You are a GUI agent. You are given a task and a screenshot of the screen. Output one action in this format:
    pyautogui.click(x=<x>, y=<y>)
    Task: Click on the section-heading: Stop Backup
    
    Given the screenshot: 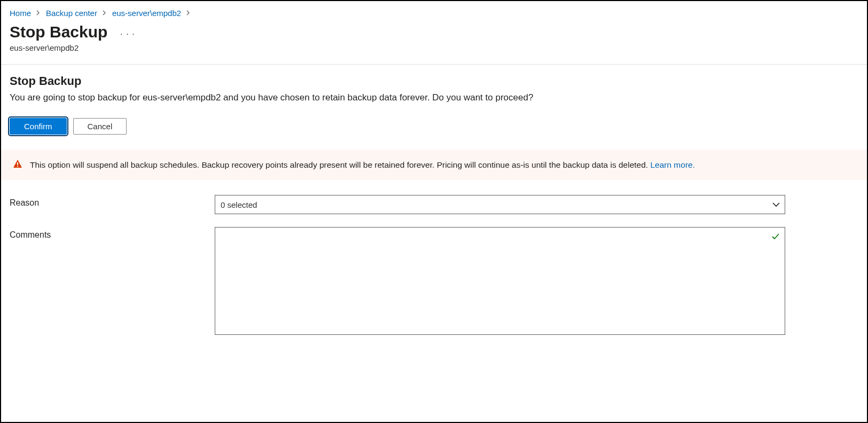 What is the action you would take?
    pyautogui.click(x=434, y=81)
    